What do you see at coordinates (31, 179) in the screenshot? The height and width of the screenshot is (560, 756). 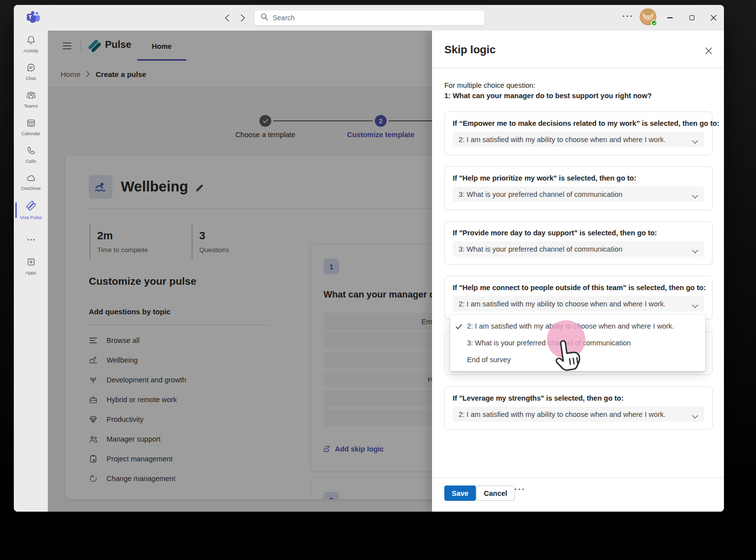 I see `cloud-icon` at bounding box center [31, 179].